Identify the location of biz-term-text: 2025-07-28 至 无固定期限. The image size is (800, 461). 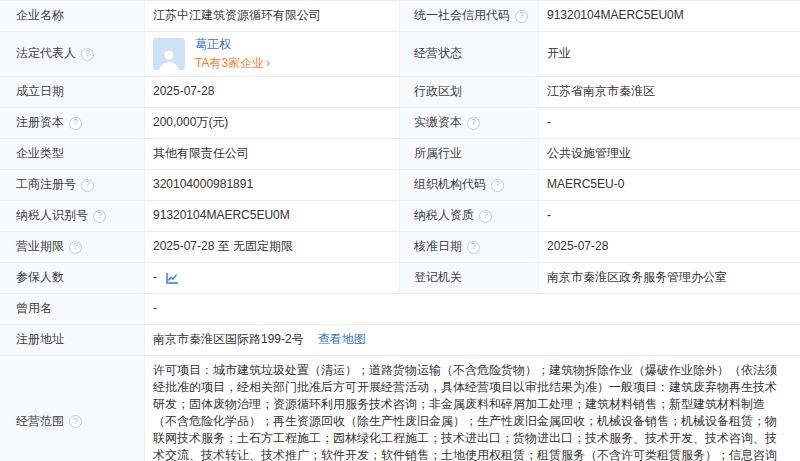
(223, 247).